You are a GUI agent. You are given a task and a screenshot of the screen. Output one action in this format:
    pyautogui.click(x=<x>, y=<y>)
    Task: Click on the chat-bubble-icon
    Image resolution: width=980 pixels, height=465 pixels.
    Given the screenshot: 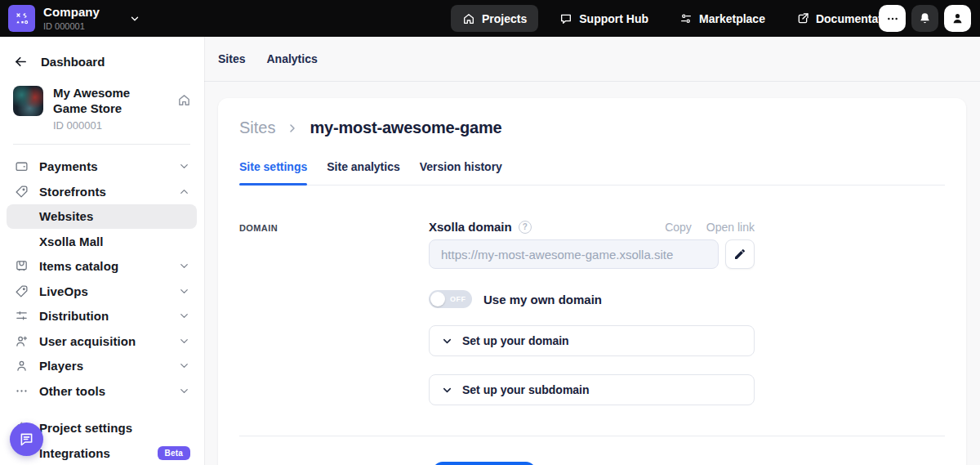 What is the action you would take?
    pyautogui.click(x=566, y=19)
    